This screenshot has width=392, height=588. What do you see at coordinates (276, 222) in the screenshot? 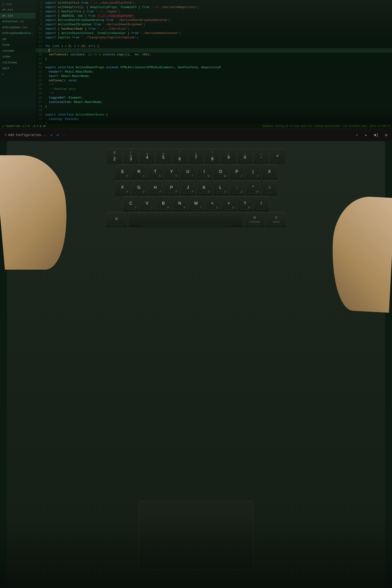
I see `option-label: option` at bounding box center [276, 222].